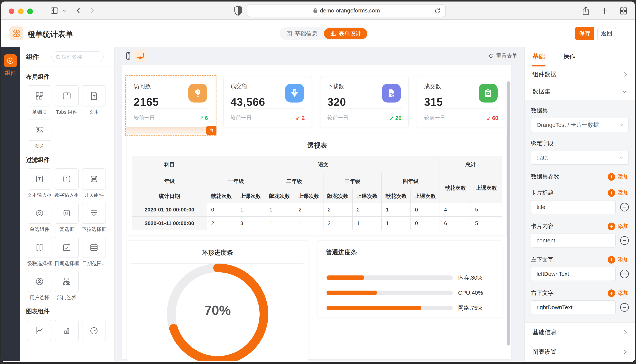 The width and height of the screenshot is (636, 364). Describe the element at coordinates (573, 274) in the screenshot. I see `left-down-text-input` at that location.